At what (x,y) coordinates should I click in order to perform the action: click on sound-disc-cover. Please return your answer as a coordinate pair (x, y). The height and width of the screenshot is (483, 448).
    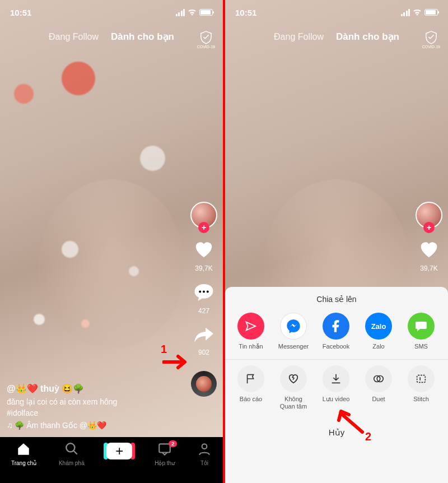
    Looking at the image, I should click on (204, 384).